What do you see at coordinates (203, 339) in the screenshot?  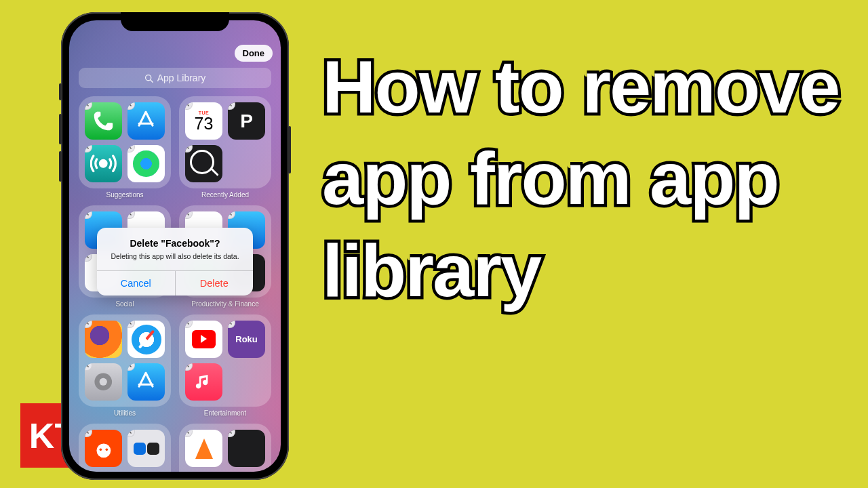 I see `youtube-app-icon: ×` at bounding box center [203, 339].